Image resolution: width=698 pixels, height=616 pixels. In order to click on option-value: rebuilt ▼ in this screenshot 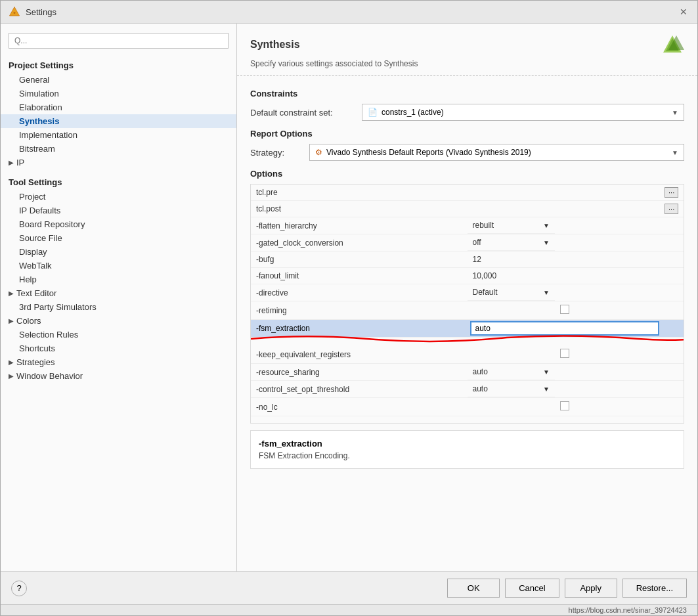, I will do `click(511, 226)`.